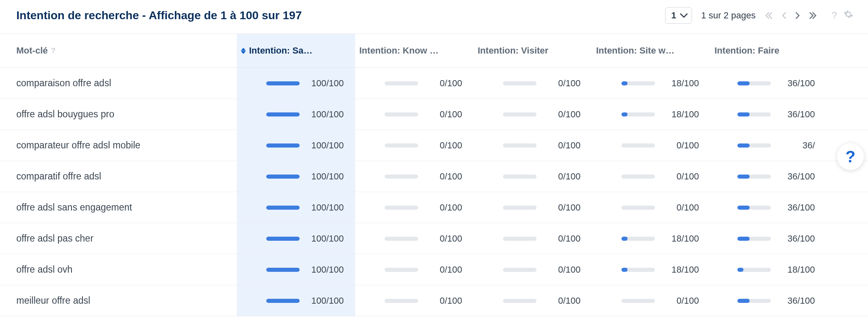 This screenshot has width=868, height=327. I want to click on keyword-cell: offre adsl sans engagement, so click(118, 208).